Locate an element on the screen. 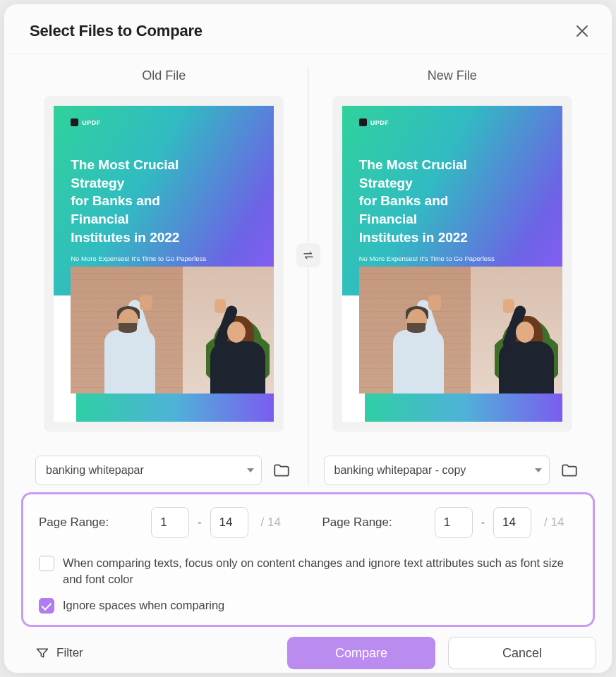  old-range-to-input is located at coordinates (229, 523).